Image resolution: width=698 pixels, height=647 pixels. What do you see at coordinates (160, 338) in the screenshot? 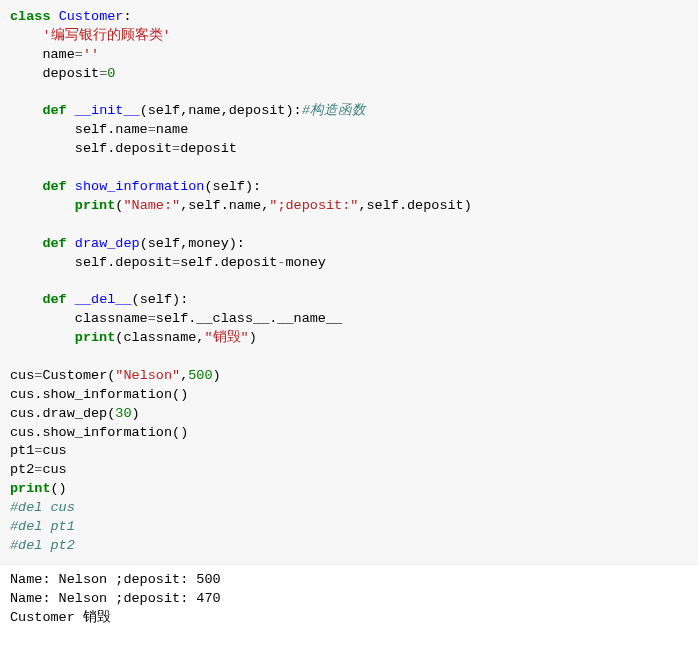
I see `del-print-args: (classname,` at bounding box center [160, 338].